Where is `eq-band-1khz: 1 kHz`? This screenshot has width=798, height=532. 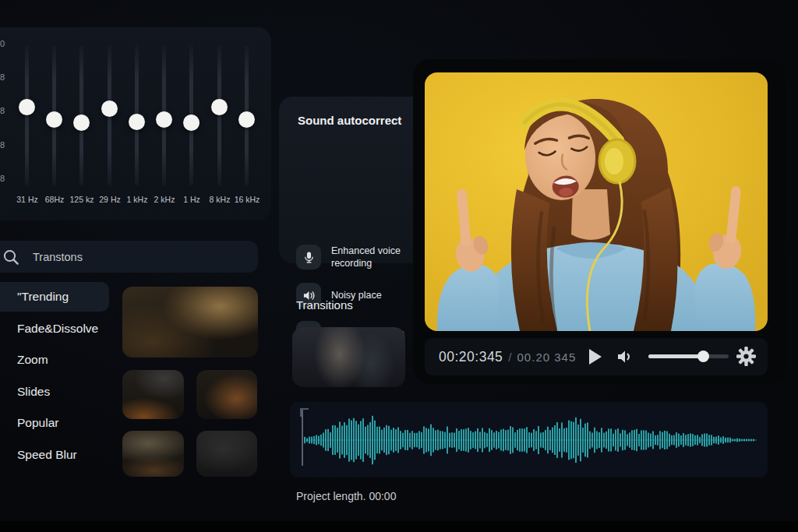 eq-band-1khz: 1 kHz is located at coordinates (137, 134).